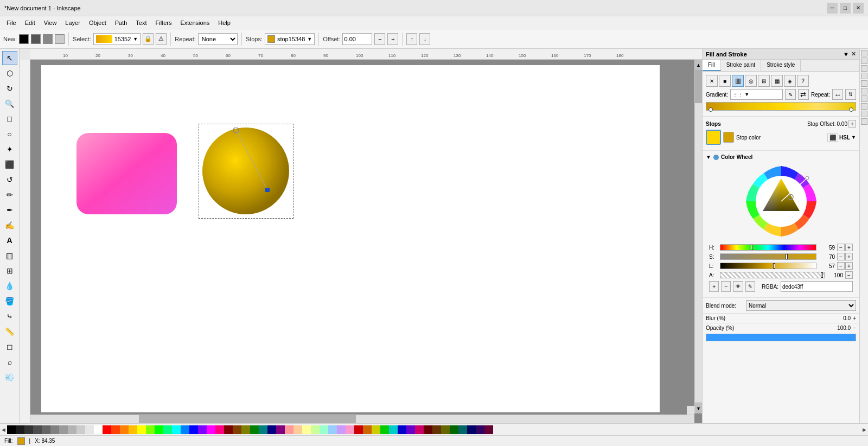  What do you see at coordinates (380, 39) in the screenshot?
I see `offset-minus-btn: −` at bounding box center [380, 39].